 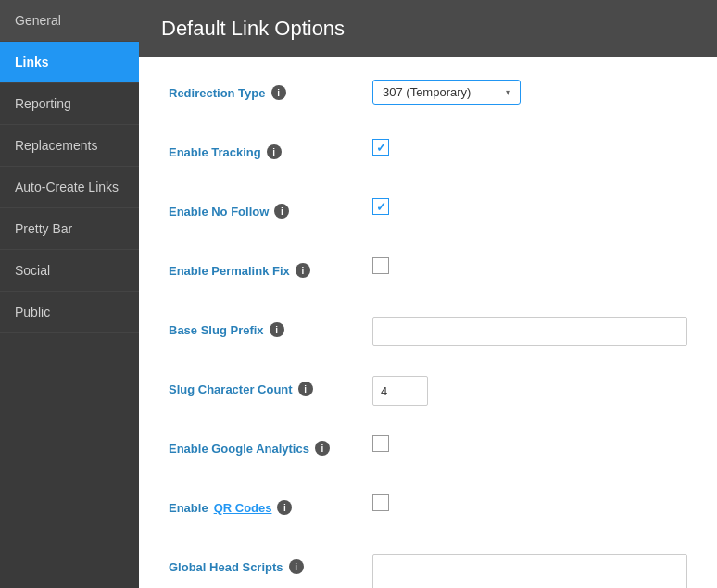 What do you see at coordinates (69, 146) in the screenshot?
I see `sidebar-item-replacements: Replacements` at bounding box center [69, 146].